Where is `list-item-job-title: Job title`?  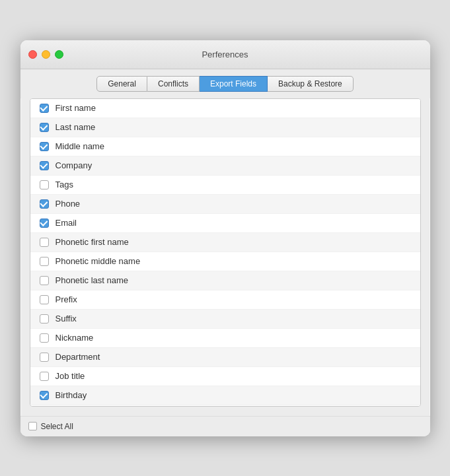 list-item-job-title: Job title is located at coordinates (225, 376).